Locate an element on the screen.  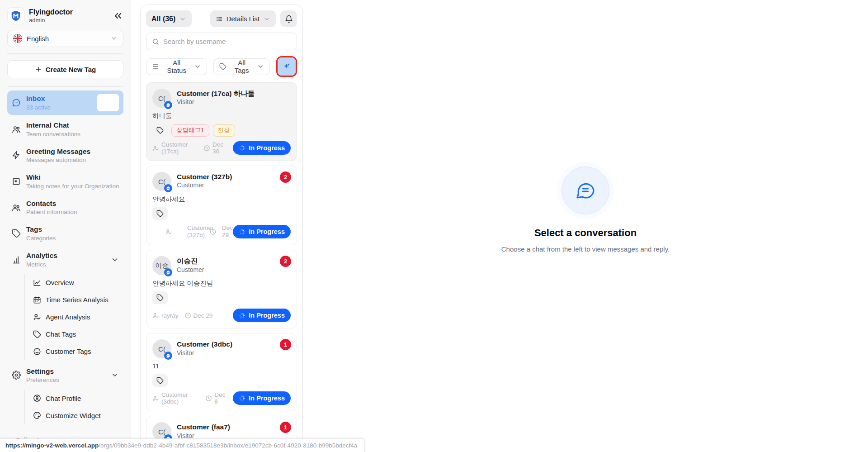
conversation-card: C( Customer (327b) Customer 2 안녕하세요 Cust… is located at coordinates (222, 205).